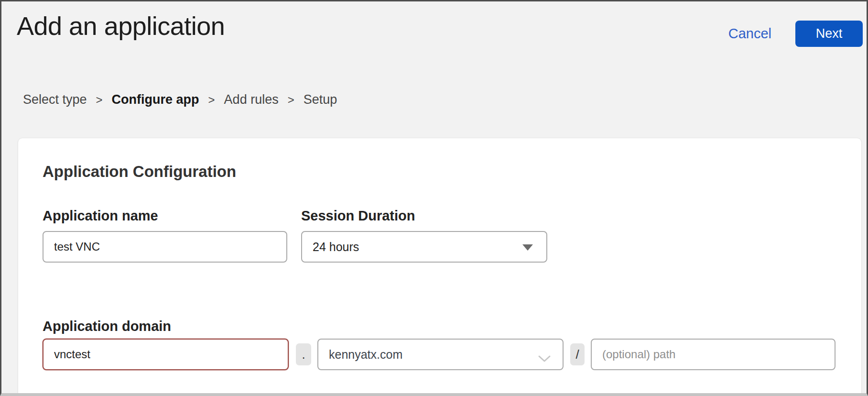 This screenshot has width=868, height=396. I want to click on domain-select-value: kennyatx.com, so click(366, 355).